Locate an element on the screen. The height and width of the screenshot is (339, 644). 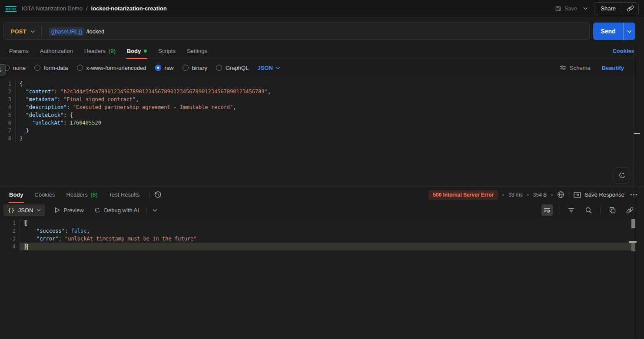
url-input: /locked is located at coordinates (96, 31).